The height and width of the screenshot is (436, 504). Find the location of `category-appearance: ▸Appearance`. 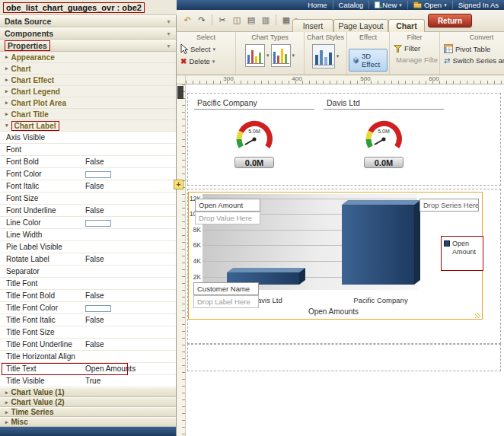

category-appearance: ▸Appearance is located at coordinates (88, 58).